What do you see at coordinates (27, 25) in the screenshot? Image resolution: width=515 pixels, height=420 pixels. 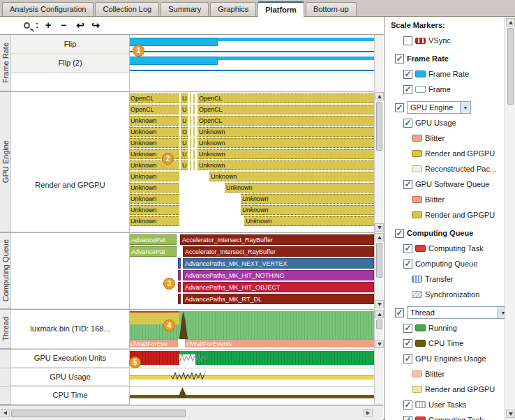 I see `zoom-selector-icon` at bounding box center [27, 25].